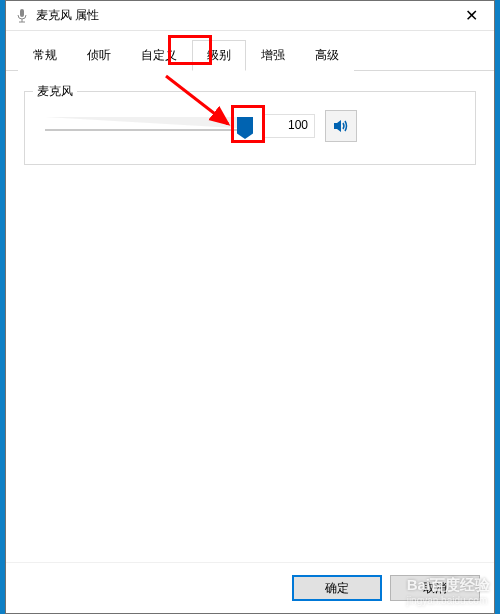  What do you see at coordinates (250, 128) in the screenshot?
I see `microphone-level-group: 麦克风 100` at bounding box center [250, 128].